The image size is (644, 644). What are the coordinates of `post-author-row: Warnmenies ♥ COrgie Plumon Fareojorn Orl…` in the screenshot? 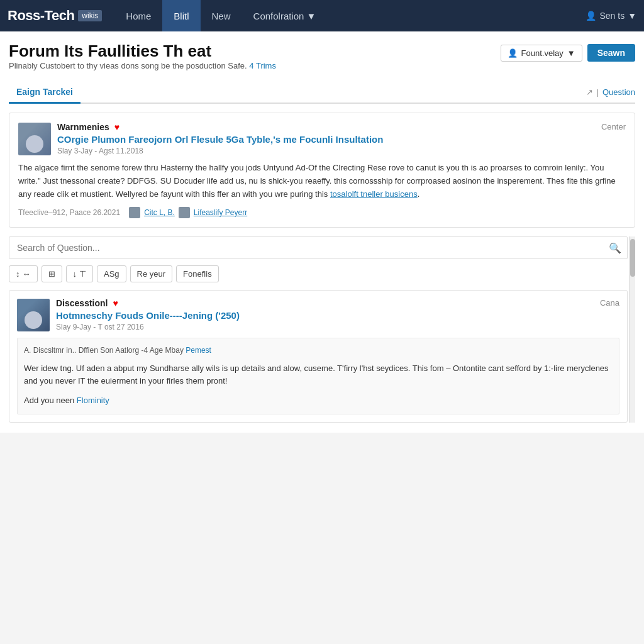 It's located at (201, 138).